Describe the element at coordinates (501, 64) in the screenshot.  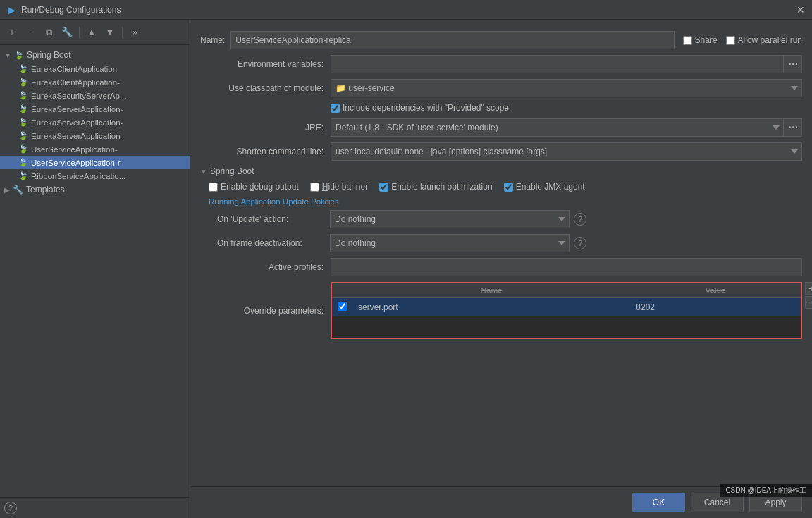
I see `env-vars-row: Environment variables: ⋯` at that location.